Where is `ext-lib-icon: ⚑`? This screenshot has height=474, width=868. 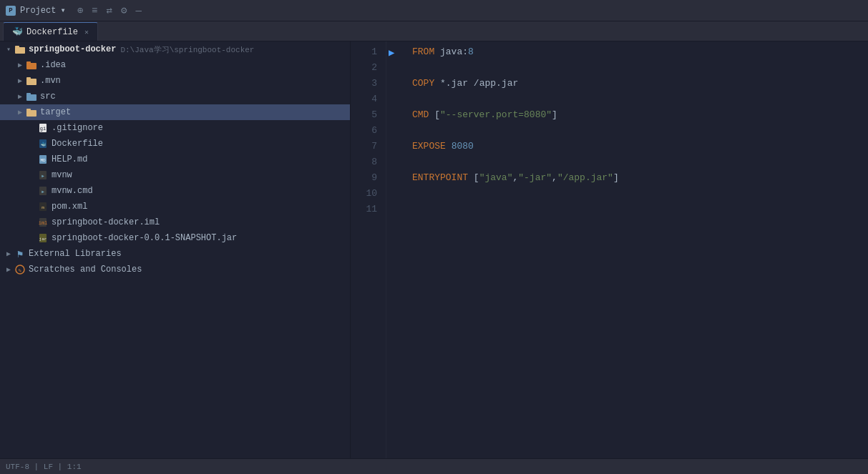
ext-lib-icon: ⚑ is located at coordinates (20, 254).